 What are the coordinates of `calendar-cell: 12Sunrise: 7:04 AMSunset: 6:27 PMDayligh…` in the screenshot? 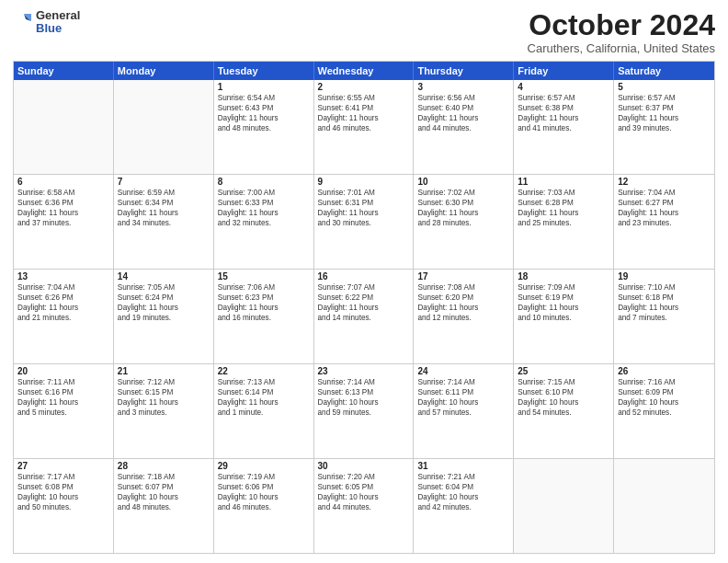 It's located at (664, 222).